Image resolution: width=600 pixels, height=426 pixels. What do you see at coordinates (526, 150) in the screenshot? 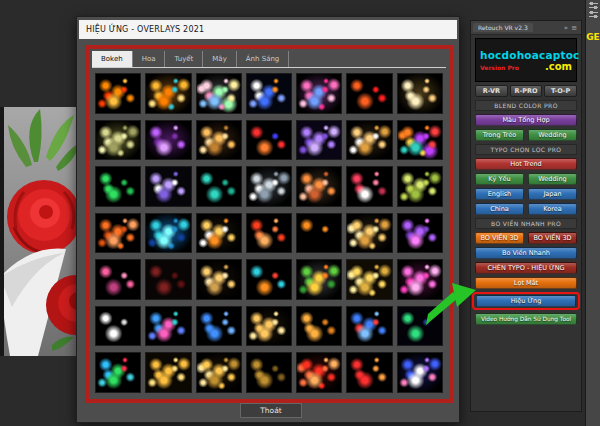
I see `section-header: TYPO CHỌN LỌC PRO` at bounding box center [526, 150].